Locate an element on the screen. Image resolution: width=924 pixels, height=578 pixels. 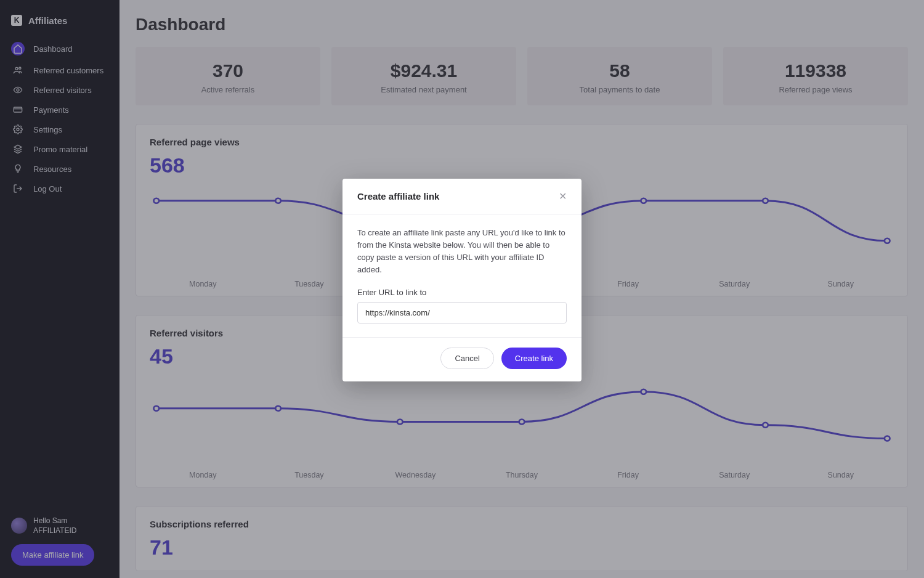
modal-title: Create affiliate link is located at coordinates (398, 196).